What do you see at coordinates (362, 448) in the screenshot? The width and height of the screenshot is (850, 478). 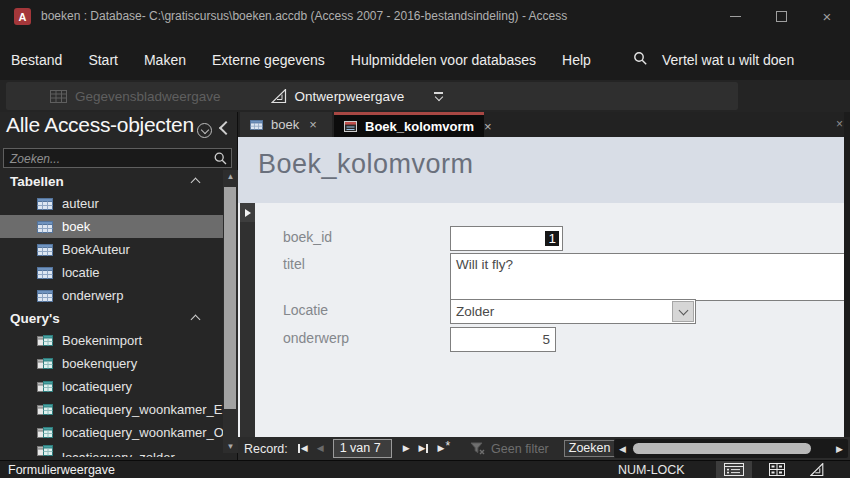 I see `record-position-box: 1 van 7` at bounding box center [362, 448].